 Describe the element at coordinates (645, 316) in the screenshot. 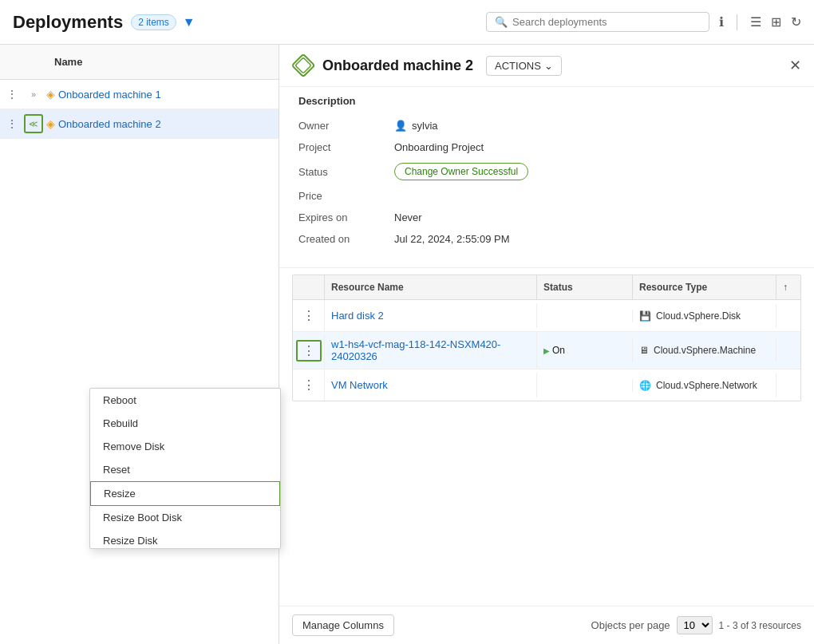

I see `disk-icon: 💾` at that location.